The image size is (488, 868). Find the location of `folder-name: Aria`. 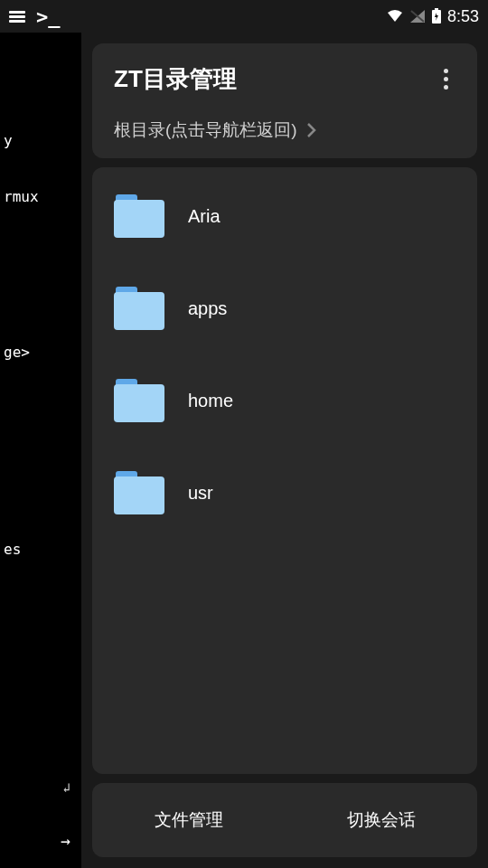

folder-name: Aria is located at coordinates (204, 217).